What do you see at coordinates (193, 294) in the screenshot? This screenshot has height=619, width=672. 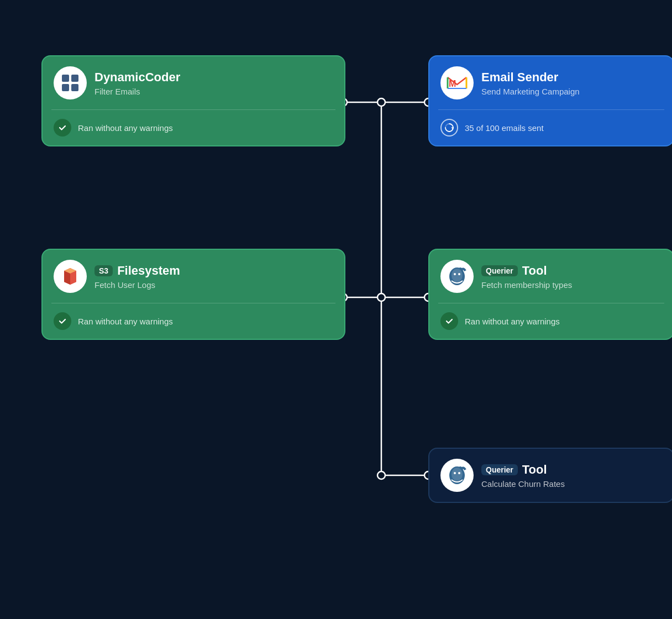 I see `s3-filesystem-node: S3 Filesystem Fetch User Logs Ran withou…` at bounding box center [193, 294].